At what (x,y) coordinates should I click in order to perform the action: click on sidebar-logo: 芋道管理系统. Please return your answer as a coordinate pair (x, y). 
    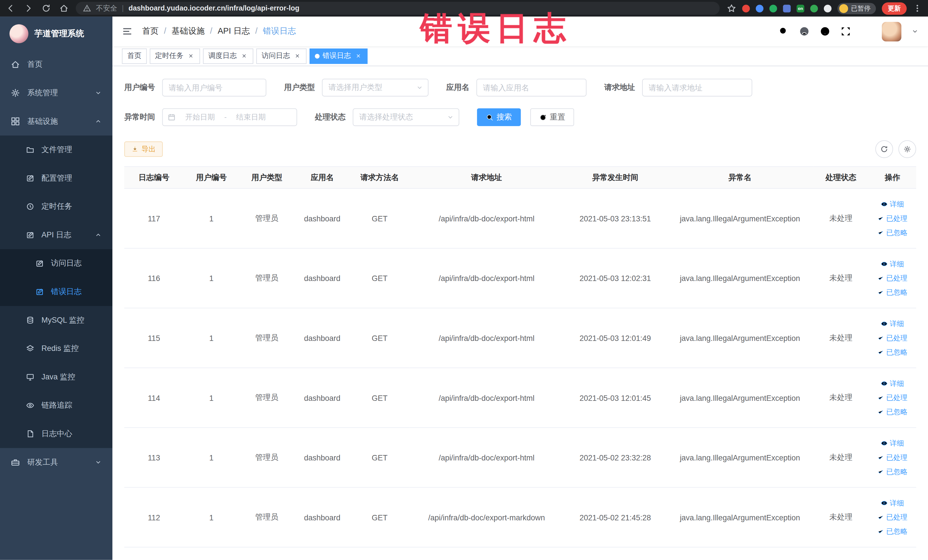
    Looking at the image, I should click on (56, 33).